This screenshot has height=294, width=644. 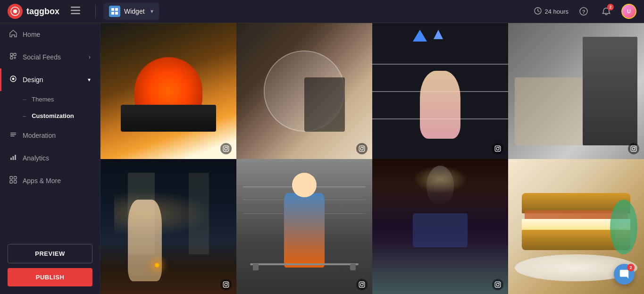 What do you see at coordinates (557, 11) in the screenshot?
I see `time-label: 24 hours` at bounding box center [557, 11].